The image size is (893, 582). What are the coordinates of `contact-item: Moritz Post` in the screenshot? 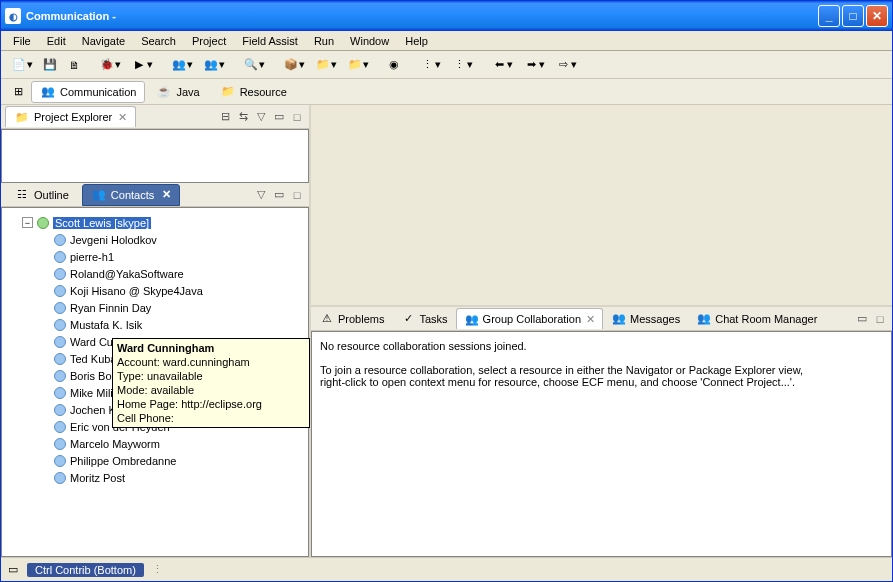 It's located at (178, 478).